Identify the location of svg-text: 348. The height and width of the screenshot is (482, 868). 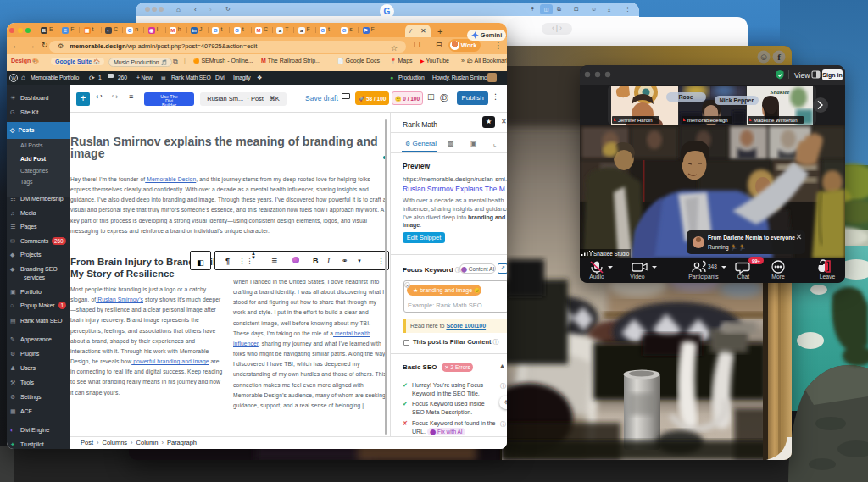
(712, 266).